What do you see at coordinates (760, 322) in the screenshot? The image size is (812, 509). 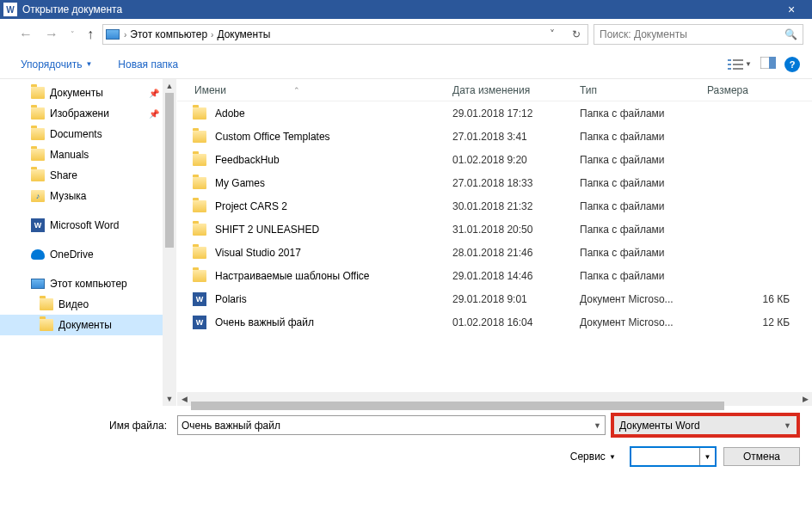 I see `file-size: 12 КБ` at bounding box center [760, 322].